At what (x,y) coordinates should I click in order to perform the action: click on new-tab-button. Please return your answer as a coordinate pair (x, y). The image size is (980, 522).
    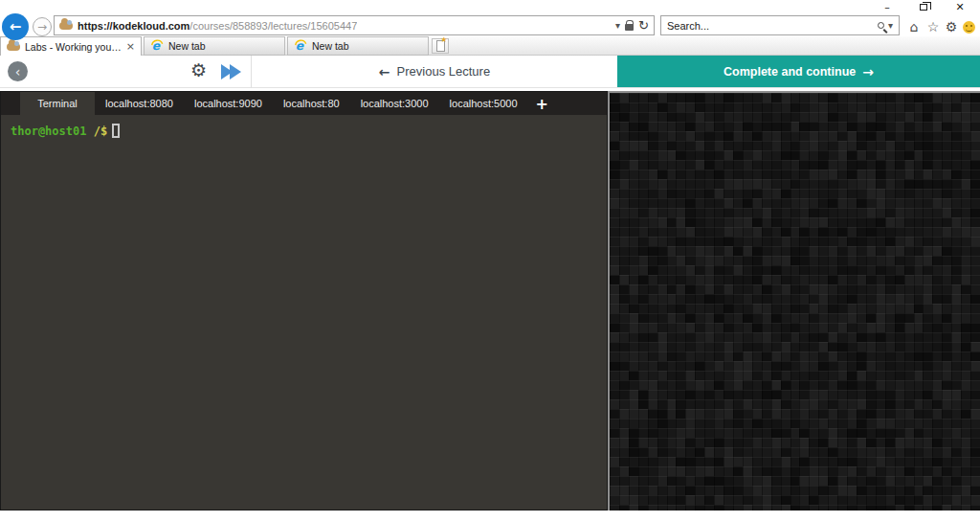
    Looking at the image, I should click on (440, 46).